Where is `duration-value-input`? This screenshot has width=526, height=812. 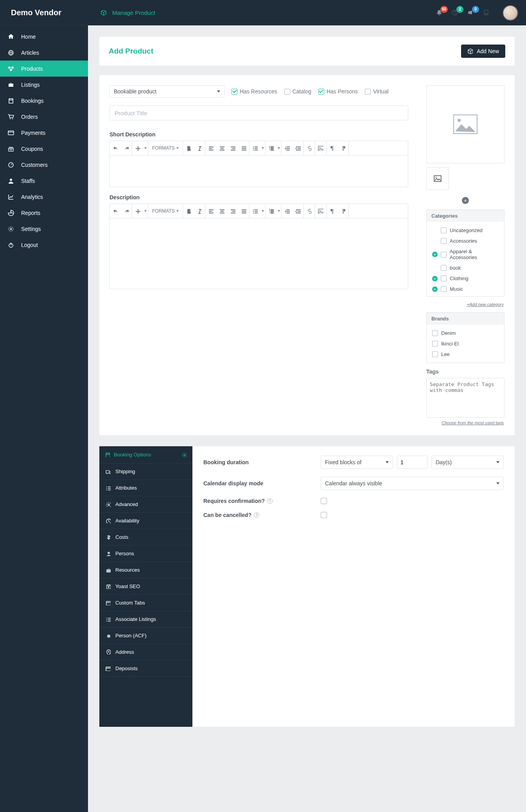 duration-value-input is located at coordinates (412, 462).